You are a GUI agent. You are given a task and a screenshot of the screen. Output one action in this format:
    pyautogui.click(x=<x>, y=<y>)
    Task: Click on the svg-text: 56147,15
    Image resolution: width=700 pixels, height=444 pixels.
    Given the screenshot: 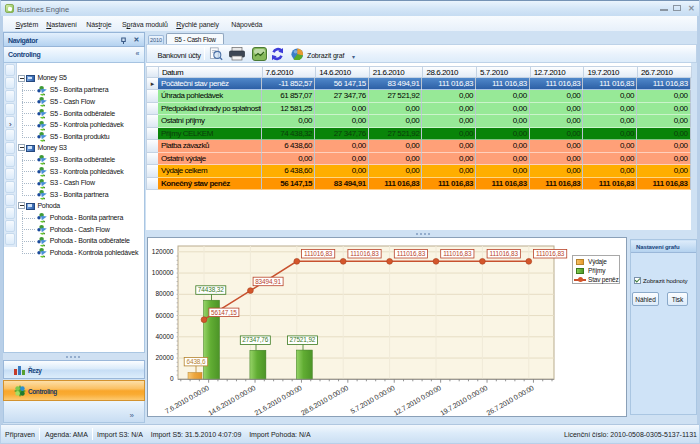 What is the action you would take?
    pyautogui.click(x=224, y=312)
    